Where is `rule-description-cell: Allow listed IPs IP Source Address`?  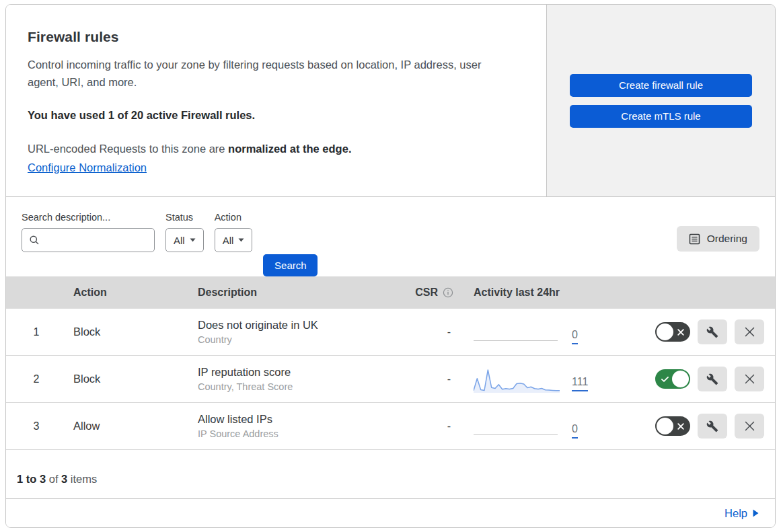 rule-description-cell: Allow listed IPs IP Source Address is located at coordinates (295, 426).